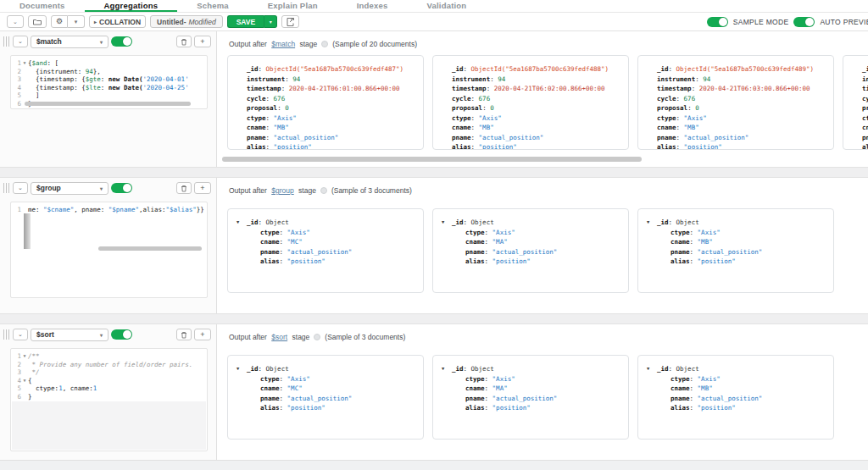  Describe the element at coordinates (860, 89) in the screenshot. I see `document-field: timestamp:` at that location.